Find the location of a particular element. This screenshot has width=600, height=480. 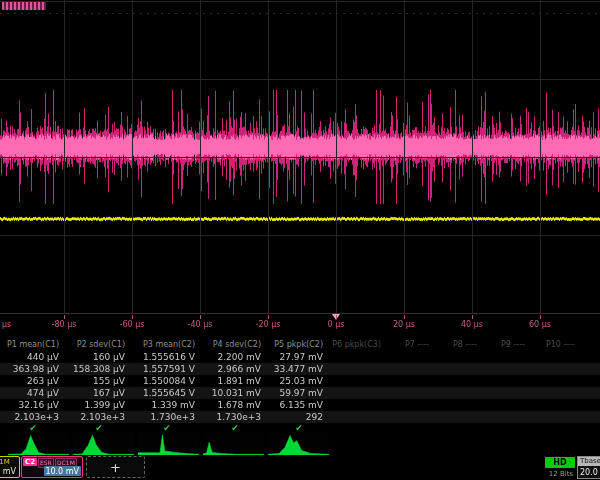

hd-mode-badge: HD is located at coordinates (560, 462).